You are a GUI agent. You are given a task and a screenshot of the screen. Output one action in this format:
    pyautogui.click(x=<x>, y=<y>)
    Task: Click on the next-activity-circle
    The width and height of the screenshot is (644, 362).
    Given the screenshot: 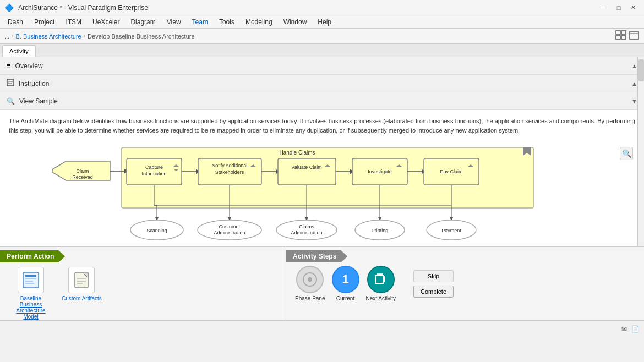 What is the action you would take?
    pyautogui.click(x=381, y=279)
    